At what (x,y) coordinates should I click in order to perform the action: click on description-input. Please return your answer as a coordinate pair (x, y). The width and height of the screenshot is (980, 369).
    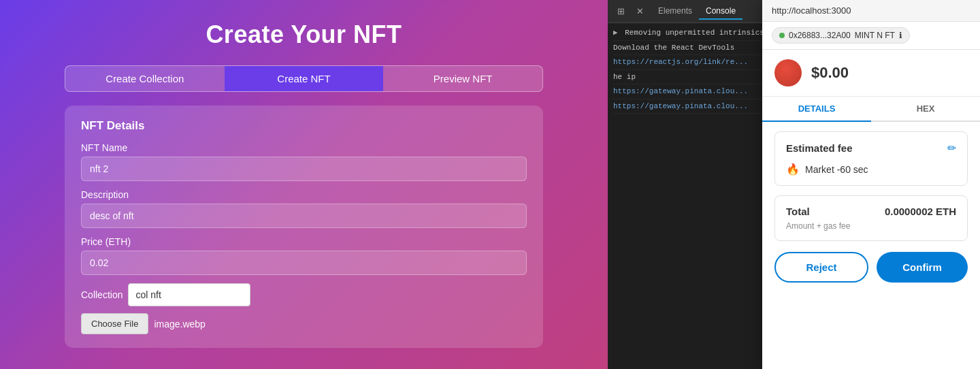
    Looking at the image, I should click on (304, 216).